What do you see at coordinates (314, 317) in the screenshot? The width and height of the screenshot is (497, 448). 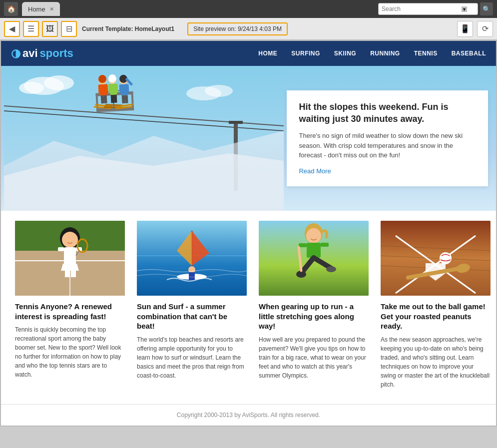 I see `running-card-title: When gearing up to run - a little stretc…` at bounding box center [314, 317].